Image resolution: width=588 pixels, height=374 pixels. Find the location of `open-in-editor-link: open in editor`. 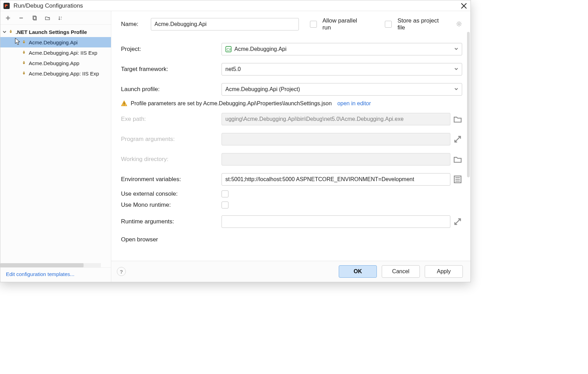

open-in-editor-link: open in editor is located at coordinates (354, 104).